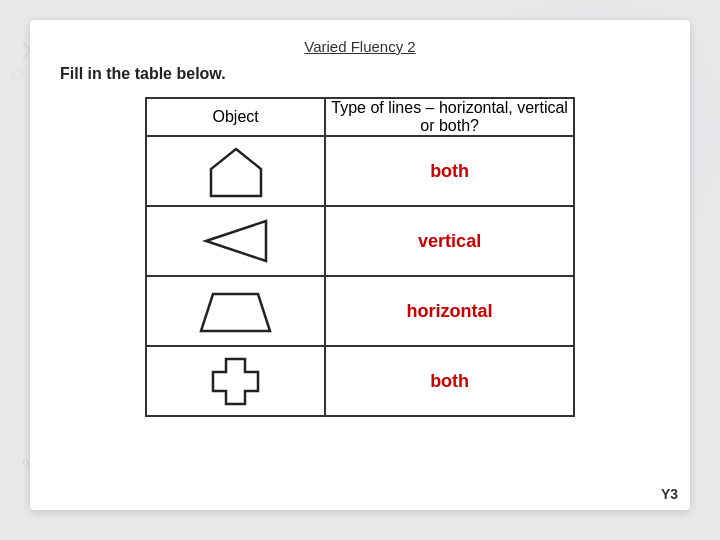 The height and width of the screenshot is (540, 720). I want to click on subtitle: Fill in the table below., so click(360, 74).